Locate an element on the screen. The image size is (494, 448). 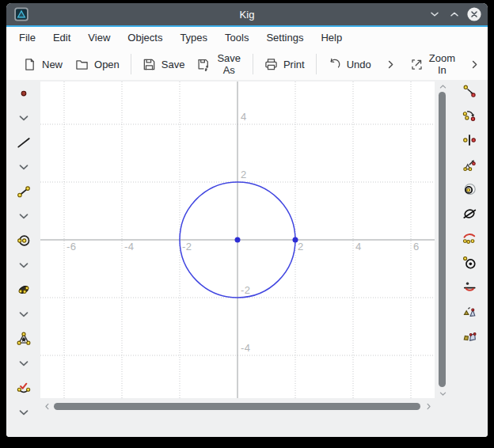
window-controls is located at coordinates (454, 14).